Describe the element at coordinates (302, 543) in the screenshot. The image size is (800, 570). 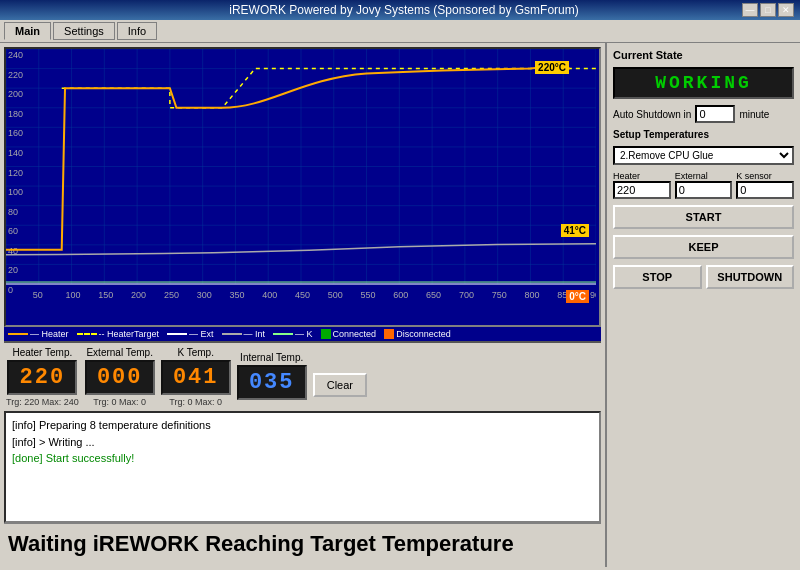
I see `bottom-marquee: Waiting iREWORK Reaching Target Temperat…` at that location.